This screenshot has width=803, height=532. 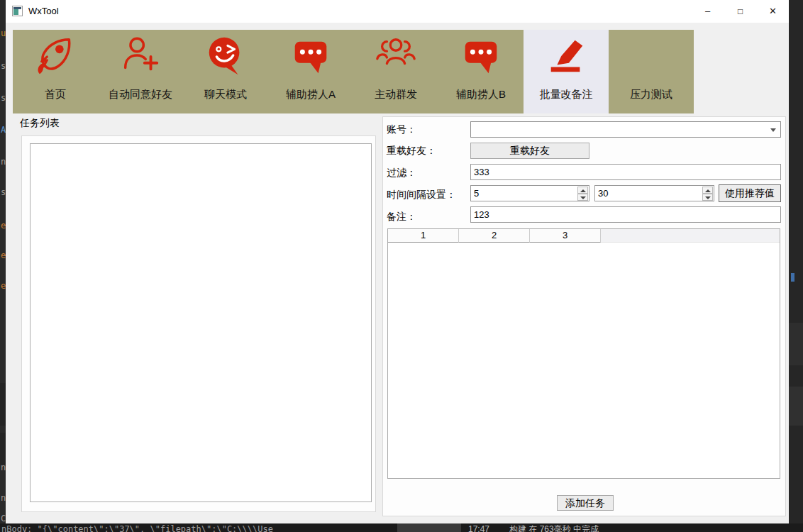 I want to click on minimize-button: –, so click(x=708, y=11).